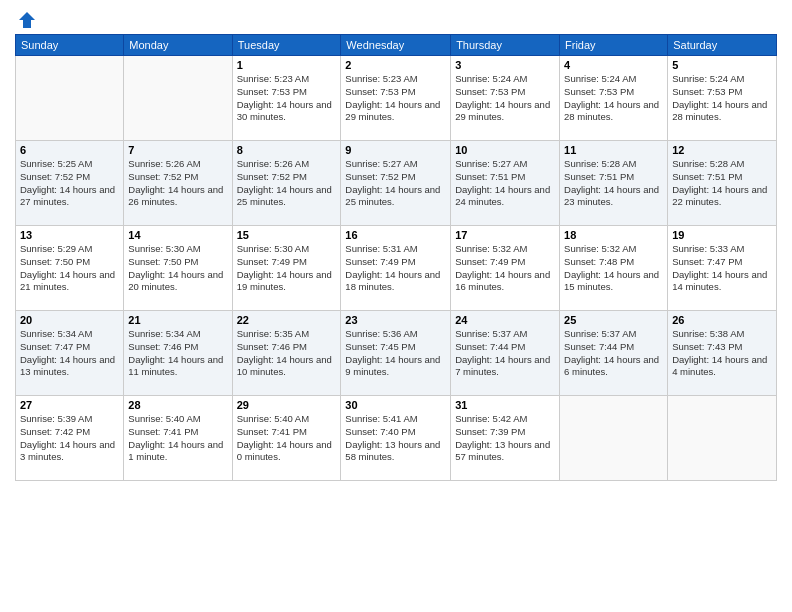  I want to click on day-info: Sunrise: 5:32 AM Sunset: 7:48 PM Dayligh…, so click(614, 268).